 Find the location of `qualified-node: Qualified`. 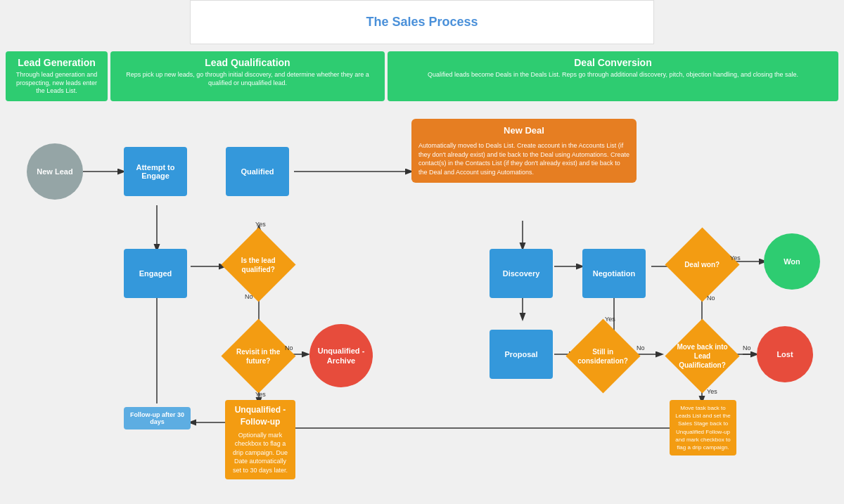

qualified-node: Qualified is located at coordinates (257, 172).